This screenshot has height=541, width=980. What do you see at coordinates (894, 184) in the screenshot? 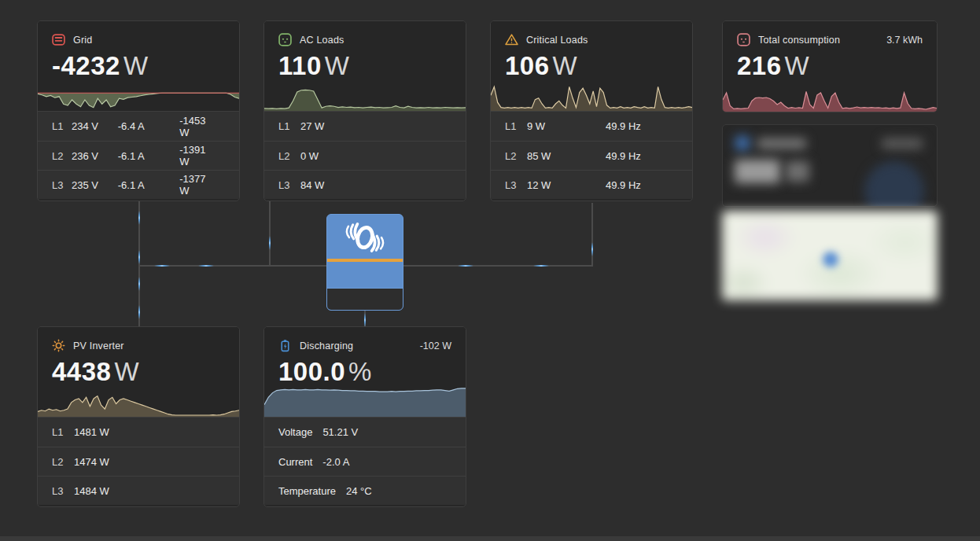
I see `blurred-gauge` at bounding box center [894, 184].